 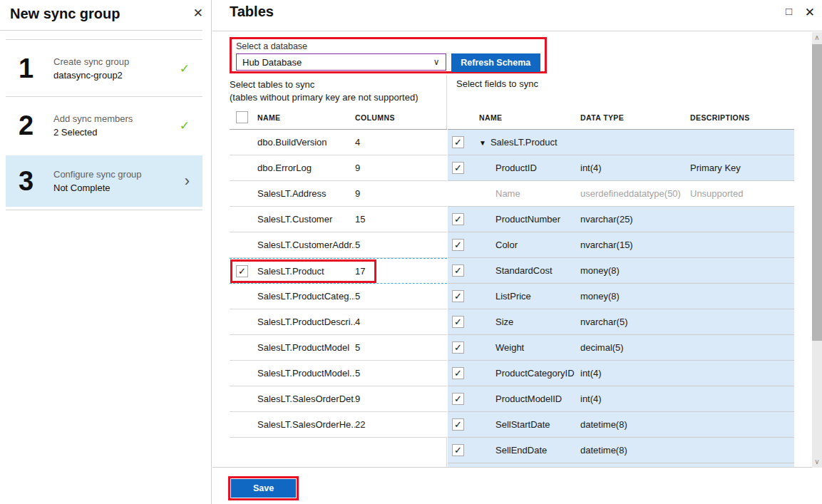 I want to click on table-row: SalesLT.CustomerAddr...5, so click(x=338, y=245).